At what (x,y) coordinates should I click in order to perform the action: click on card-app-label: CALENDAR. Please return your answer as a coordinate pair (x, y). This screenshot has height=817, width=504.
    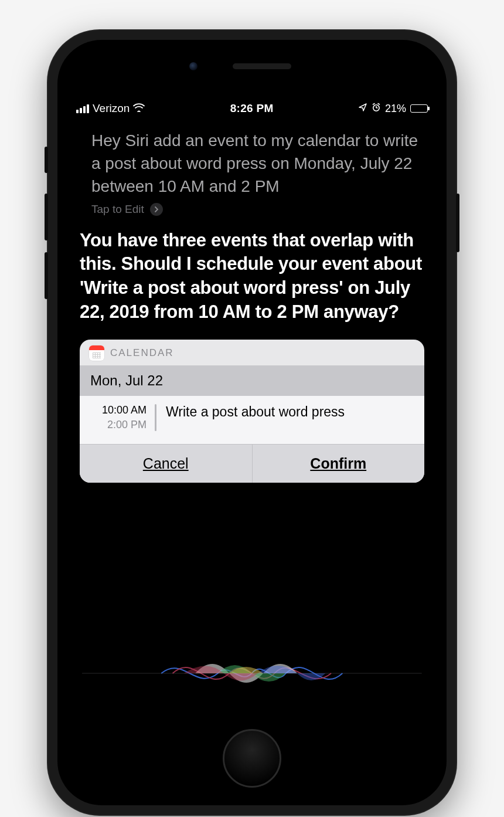
    Looking at the image, I should click on (142, 353).